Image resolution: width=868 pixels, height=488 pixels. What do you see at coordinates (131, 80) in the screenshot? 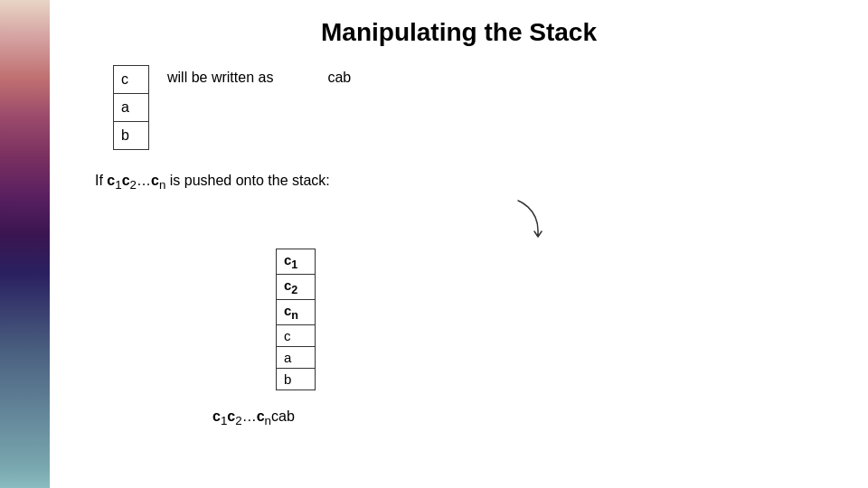
I see `stack-cell-c: c` at bounding box center [131, 80].